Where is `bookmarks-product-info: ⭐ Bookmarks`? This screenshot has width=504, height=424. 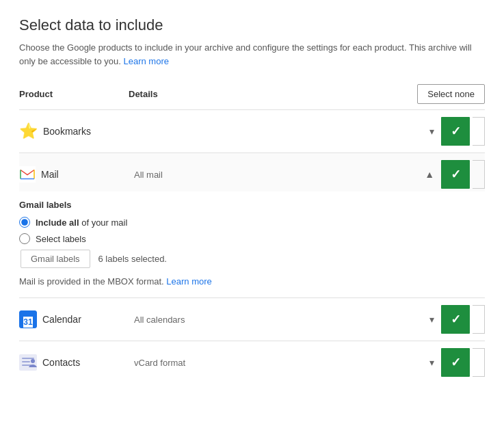
bookmarks-product-info: ⭐ Bookmarks is located at coordinates (74, 131).